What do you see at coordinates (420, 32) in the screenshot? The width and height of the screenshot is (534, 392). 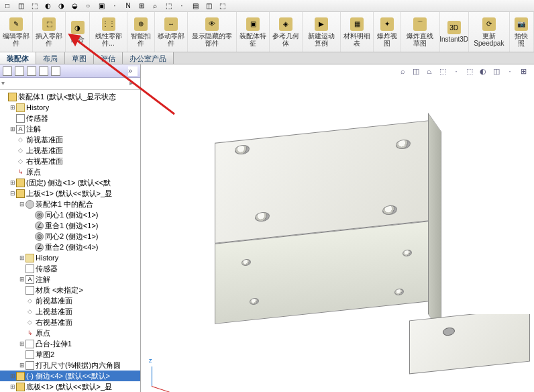 I see `ribbon-button: ⌒爆炸直线草图` at bounding box center [420, 32].